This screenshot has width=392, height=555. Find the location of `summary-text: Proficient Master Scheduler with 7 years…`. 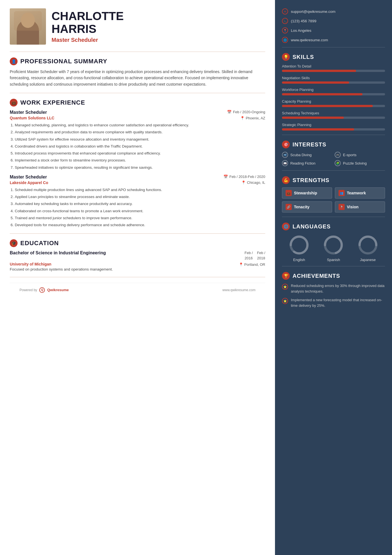

summary-text: Proficient Master Scheduler with 7 years… is located at coordinates (138, 78).